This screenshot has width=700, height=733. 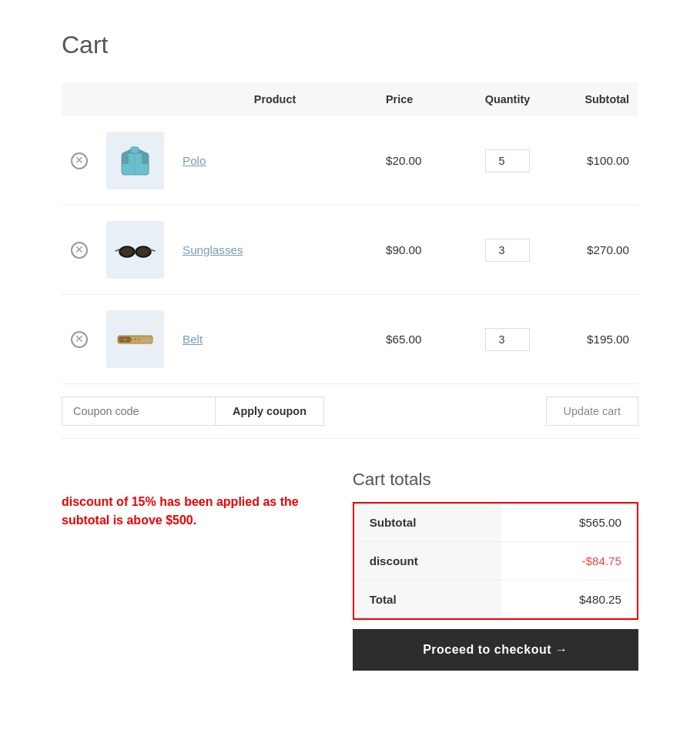 What do you see at coordinates (213, 249) in the screenshot?
I see `product-link-sunglasses: Sunglasses` at bounding box center [213, 249].